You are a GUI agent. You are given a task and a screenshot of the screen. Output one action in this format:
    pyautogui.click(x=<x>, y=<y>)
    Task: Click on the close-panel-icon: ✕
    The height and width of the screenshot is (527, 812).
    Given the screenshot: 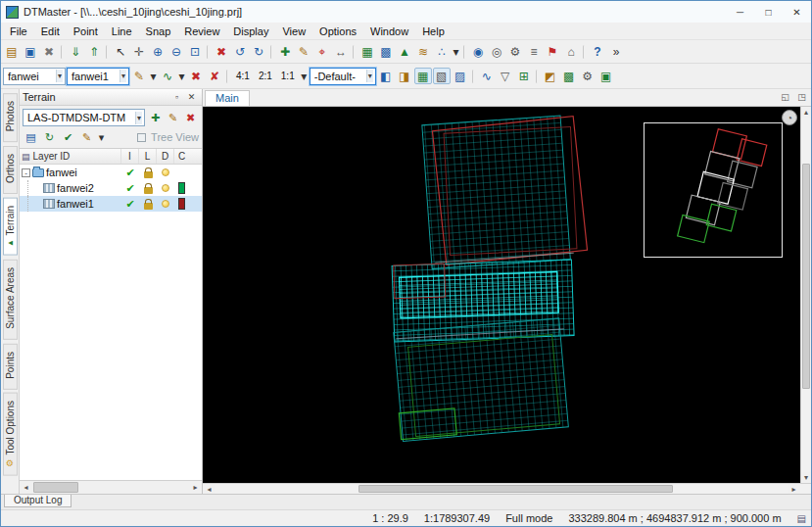 What is the action you would take?
    pyautogui.click(x=192, y=97)
    